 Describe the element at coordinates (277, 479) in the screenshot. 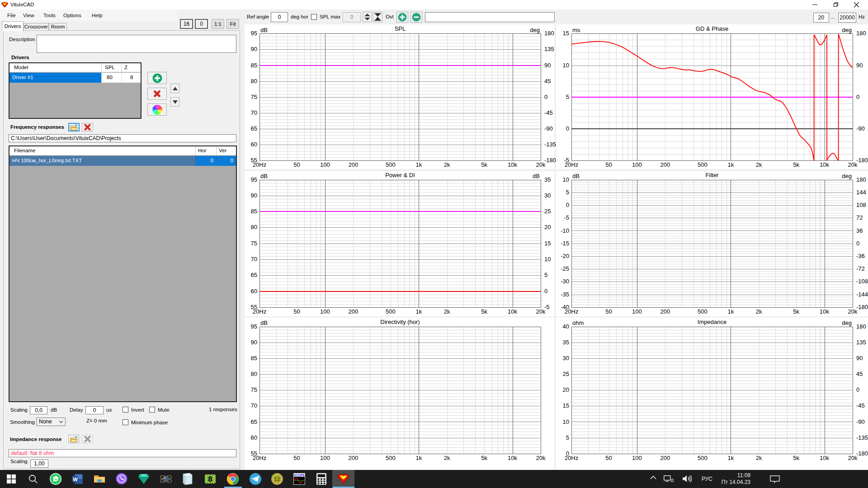

I see `svg-text: 12` at that location.